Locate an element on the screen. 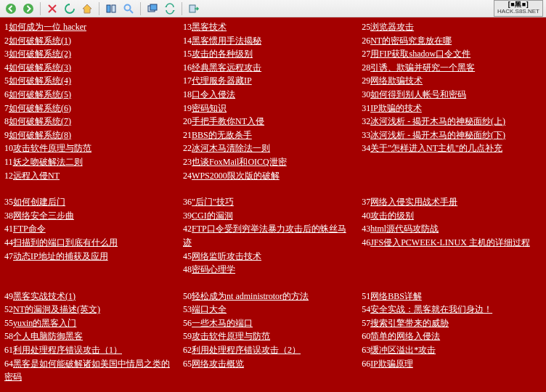 The height and width of the screenshot is (392, 546). article-link: FTP命令 is located at coordinates (29, 229).